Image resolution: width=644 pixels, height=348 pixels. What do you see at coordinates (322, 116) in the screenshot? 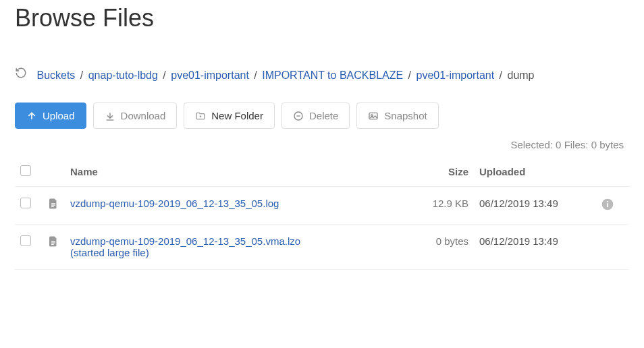
I see `toolbar: Upload Download New Folder Delete Snapsh…` at bounding box center [322, 116].